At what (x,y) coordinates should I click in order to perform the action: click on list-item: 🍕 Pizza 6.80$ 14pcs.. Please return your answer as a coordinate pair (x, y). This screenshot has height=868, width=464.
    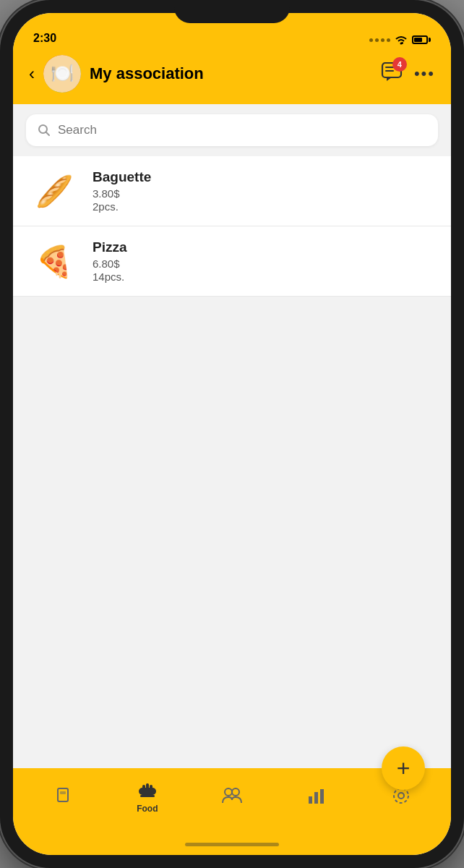
    Looking at the image, I should click on (232, 262).